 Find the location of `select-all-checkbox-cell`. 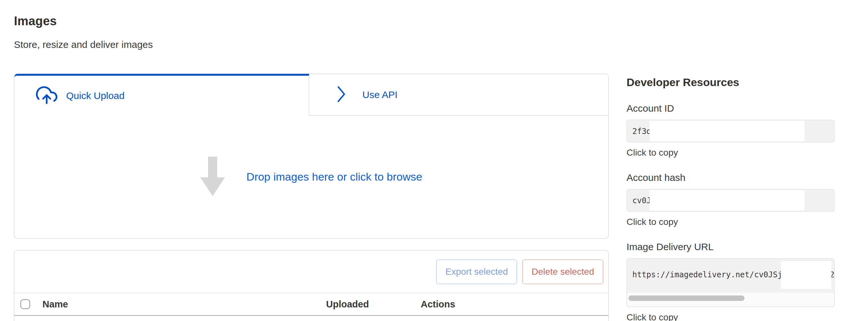

select-all-checkbox-cell is located at coordinates (28, 304).